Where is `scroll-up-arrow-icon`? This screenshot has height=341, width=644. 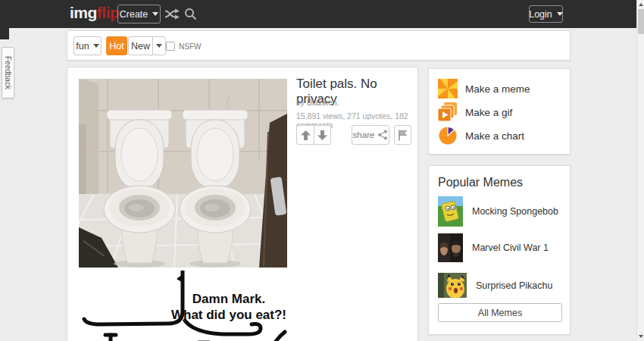 scroll-up-arrow-icon is located at coordinates (641, 5).